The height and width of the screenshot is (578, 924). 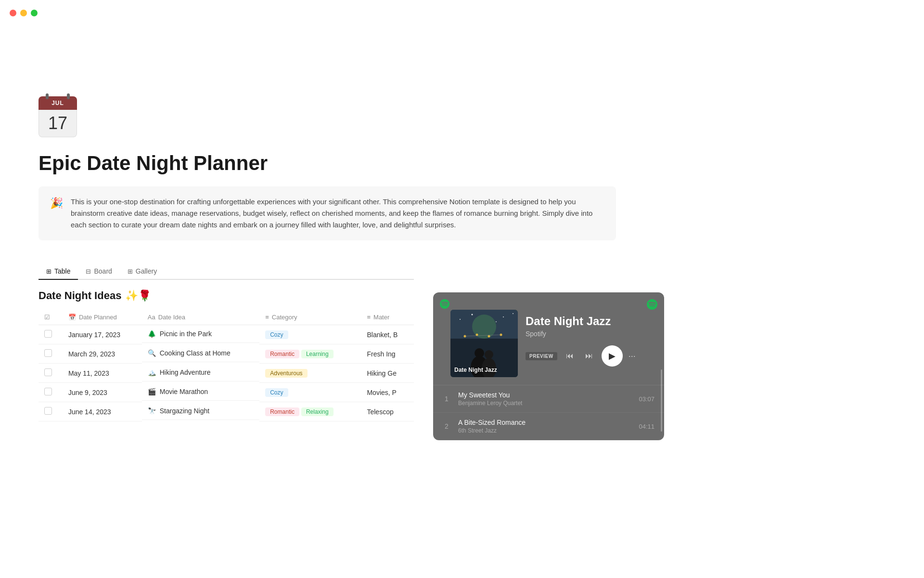 What do you see at coordinates (545, 395) in the screenshot?
I see `track-name: My Sweetest You` at bounding box center [545, 395].